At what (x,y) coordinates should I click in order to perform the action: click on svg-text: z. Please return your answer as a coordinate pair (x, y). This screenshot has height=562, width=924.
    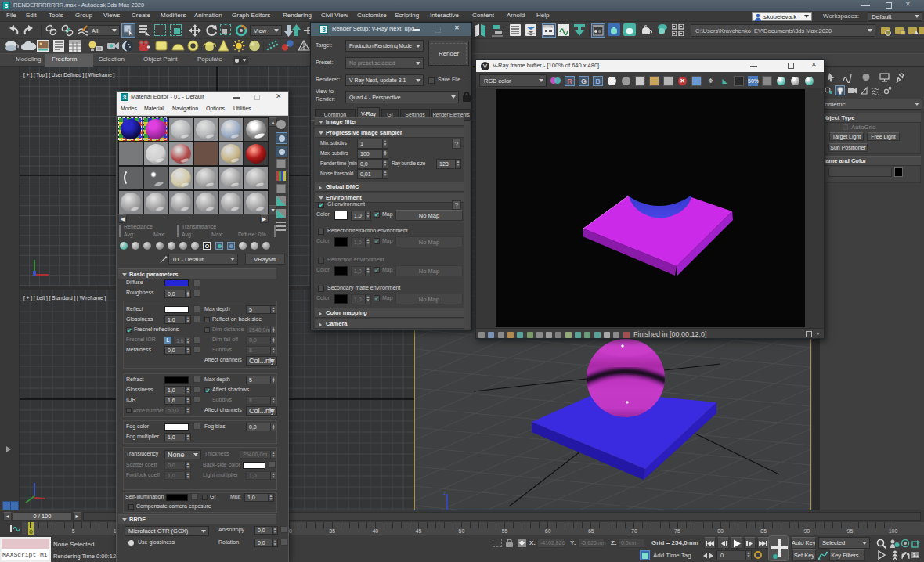
    Looking at the image, I should click on (445, 493).